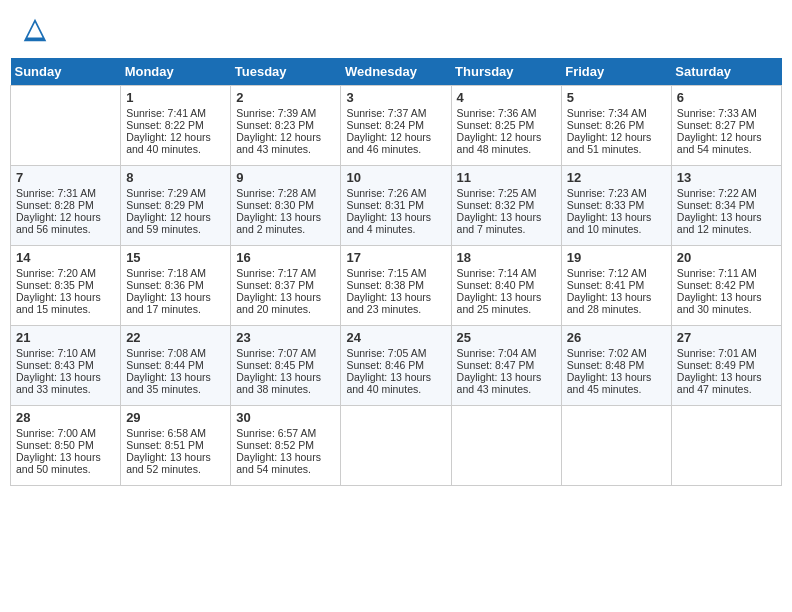  Describe the element at coordinates (396, 143) in the screenshot. I see `daylight-text: Daylight: 12 hours and 46 minutes.` at that location.